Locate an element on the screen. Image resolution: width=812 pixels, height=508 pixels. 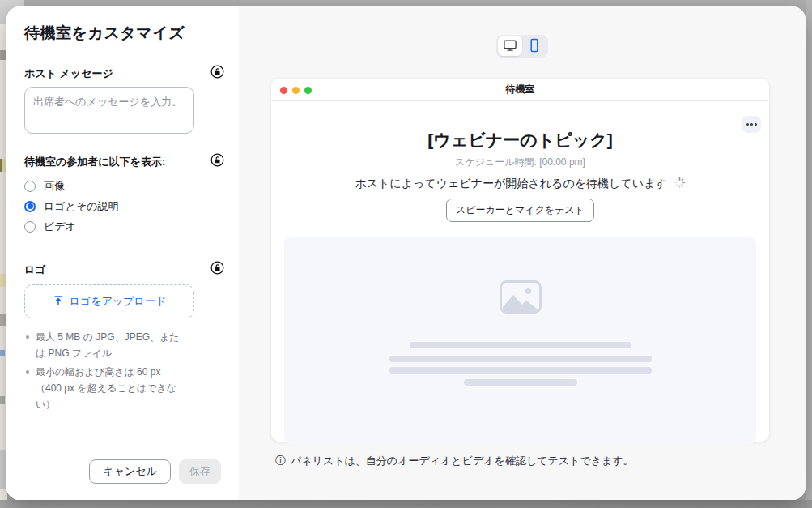
device-preview-toggle is located at coordinates (522, 46).